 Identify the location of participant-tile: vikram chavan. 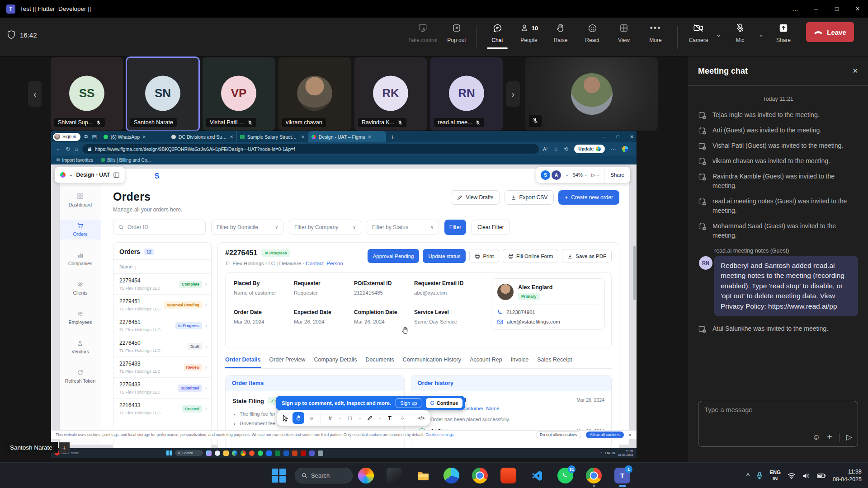
(315, 94).